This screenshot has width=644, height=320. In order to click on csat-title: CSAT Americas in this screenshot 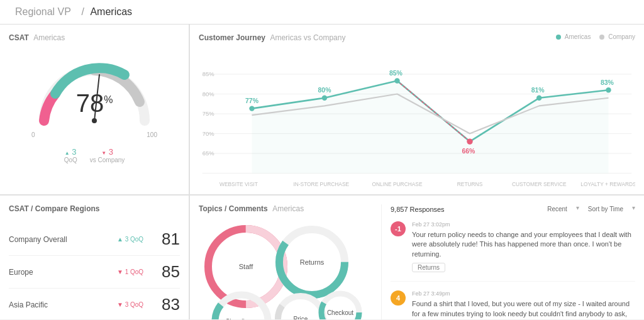, I will do `click(36, 38)`.